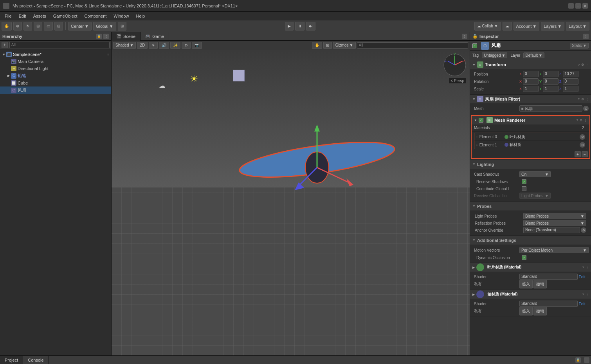 This screenshot has height=364, width=591. Describe the element at coordinates (587, 294) in the screenshot. I see `mat2-menu: ⋮` at that location.